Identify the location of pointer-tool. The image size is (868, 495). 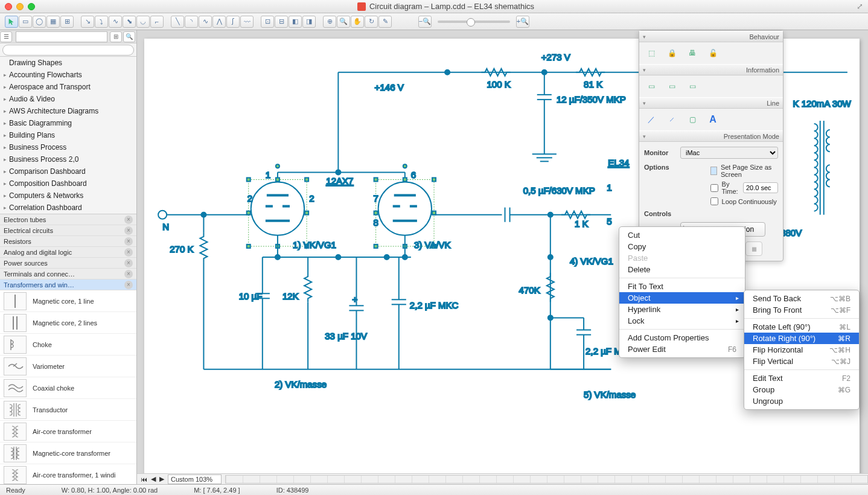
(11, 22).